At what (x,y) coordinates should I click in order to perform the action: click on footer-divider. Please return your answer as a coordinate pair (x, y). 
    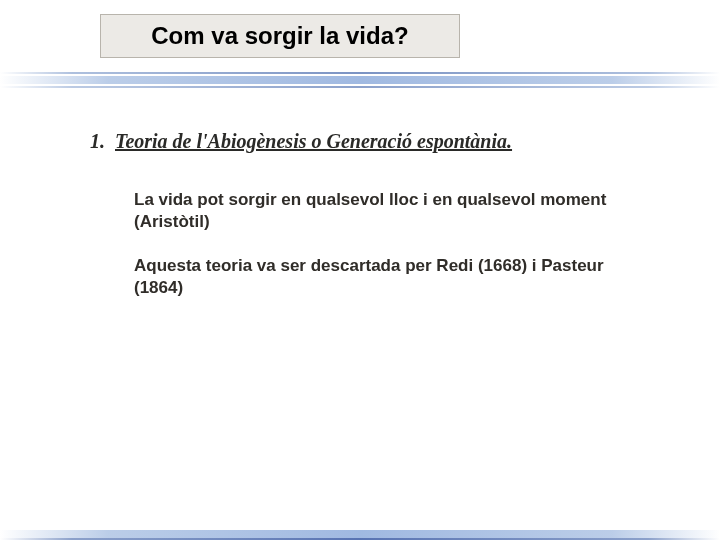
    Looking at the image, I should click on (360, 534).